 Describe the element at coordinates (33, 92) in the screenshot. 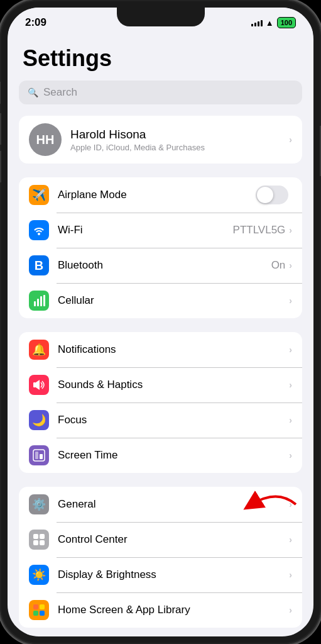

I see `search-icon: 🔍` at that location.